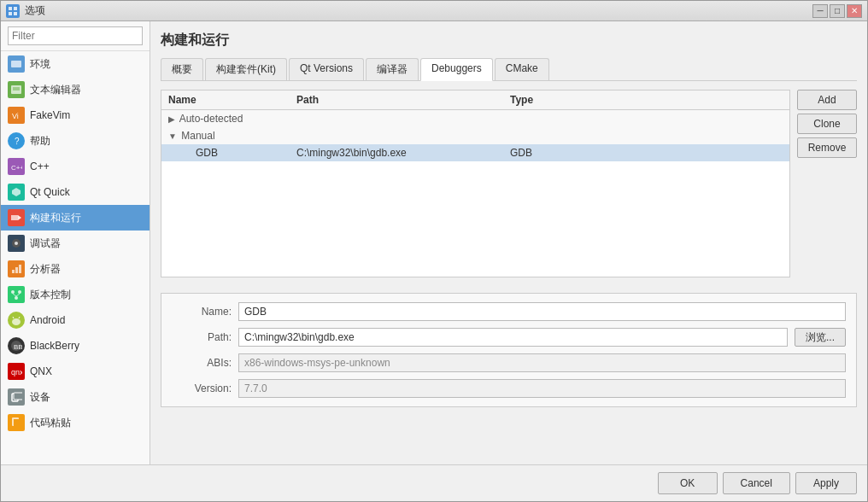 The image size is (868, 502). What do you see at coordinates (75, 218) in the screenshot?
I see `sidebar-item-build: 构建和运行` at bounding box center [75, 218].